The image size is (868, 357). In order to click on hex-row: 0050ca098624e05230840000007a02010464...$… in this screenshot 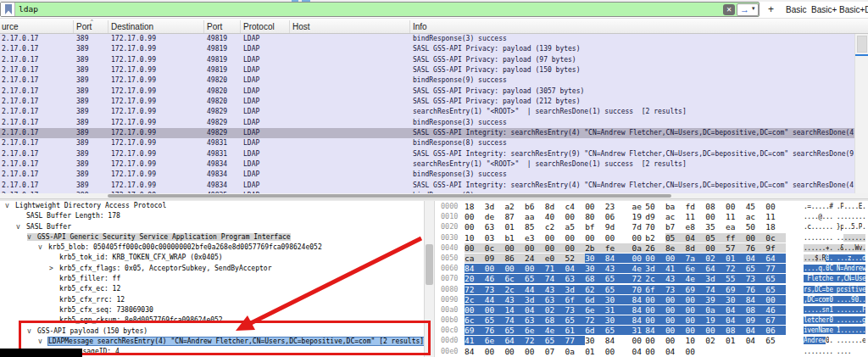, I will do `click(651, 258)`.